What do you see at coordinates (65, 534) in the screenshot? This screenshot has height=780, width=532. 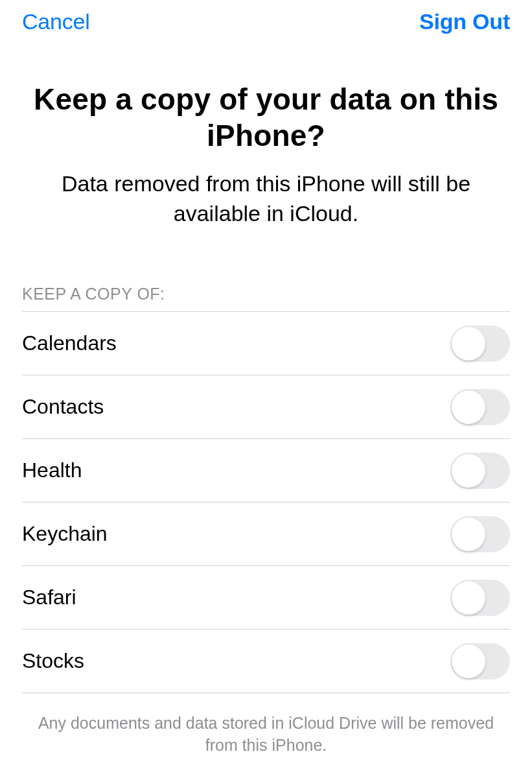 I see `list-item-label: Keychain` at bounding box center [65, 534].